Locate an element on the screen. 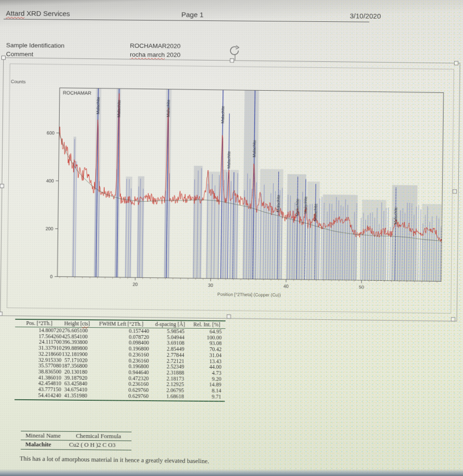 The image size is (463, 476). table-row: MalachiteCu2 ( O H )2 C O3 is located at coordinates (76, 445).